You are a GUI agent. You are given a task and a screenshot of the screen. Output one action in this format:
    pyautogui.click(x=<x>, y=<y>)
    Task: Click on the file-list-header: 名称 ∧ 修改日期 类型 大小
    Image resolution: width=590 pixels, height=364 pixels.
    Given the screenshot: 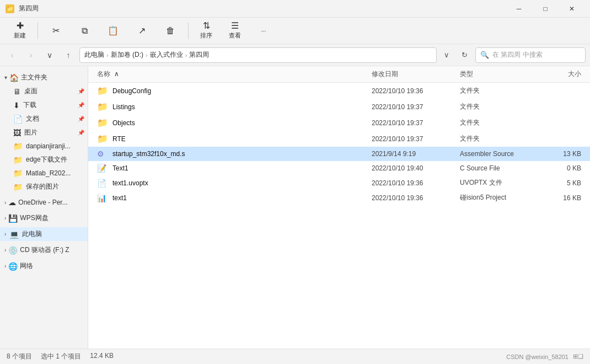 What is the action you would take?
    pyautogui.click(x=339, y=74)
    